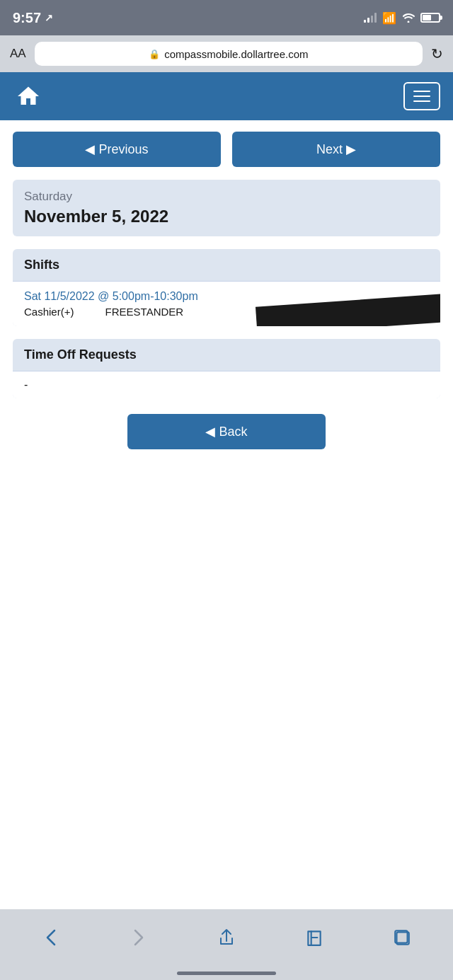  What do you see at coordinates (144, 311) in the screenshot?
I see `shift-location-text: FREESTANDER` at bounding box center [144, 311].